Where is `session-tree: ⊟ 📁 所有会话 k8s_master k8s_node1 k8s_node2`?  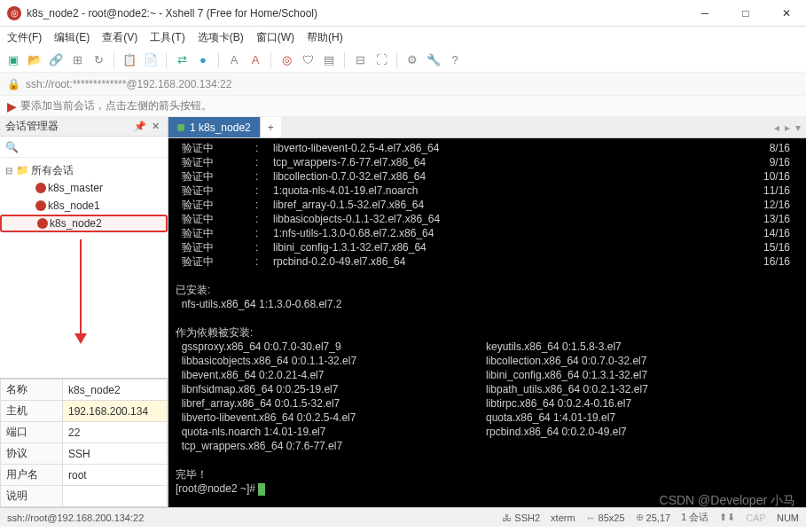 session-tree: ⊟ 📁 所有会话 k8s_master k8s_node1 k8s_node2 is located at coordinates (83, 197).